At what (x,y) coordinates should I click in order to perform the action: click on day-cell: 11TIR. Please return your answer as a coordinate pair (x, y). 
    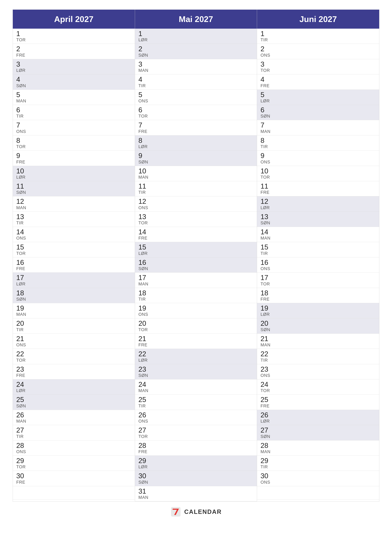
    Looking at the image, I should click on (196, 189).